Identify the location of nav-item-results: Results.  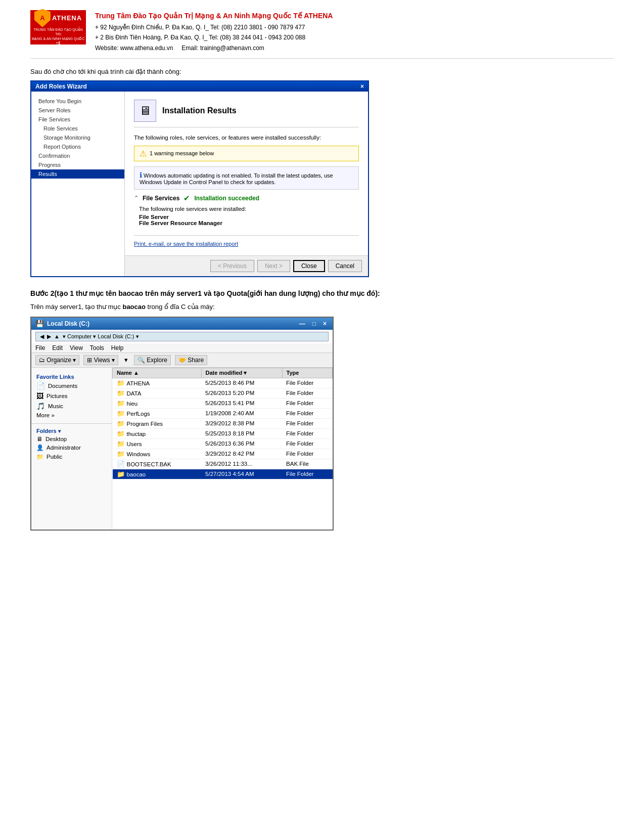
(78, 174).